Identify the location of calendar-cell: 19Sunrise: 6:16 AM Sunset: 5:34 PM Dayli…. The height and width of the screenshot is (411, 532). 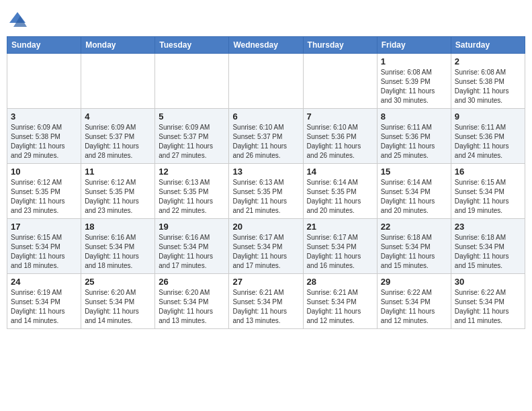
(192, 246).